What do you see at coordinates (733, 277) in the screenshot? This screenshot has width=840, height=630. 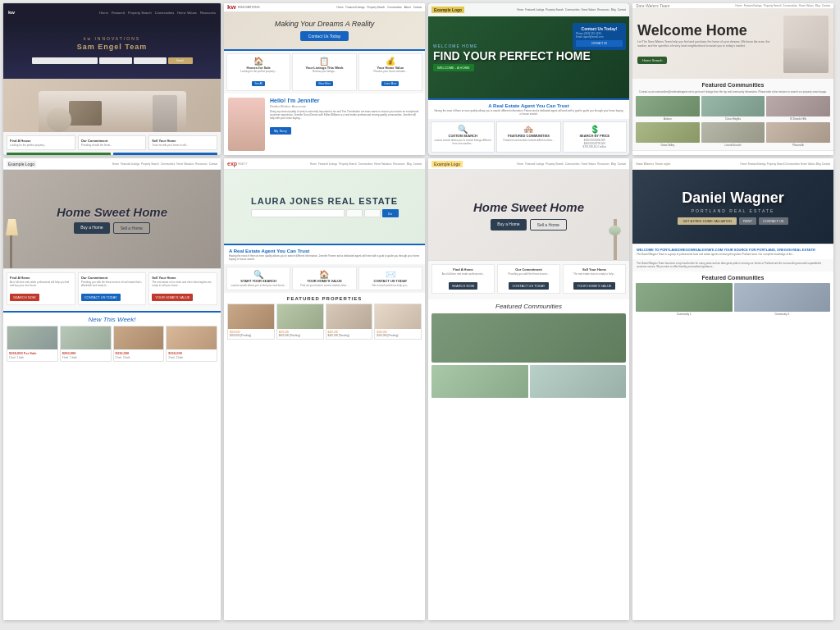 I see `s8-communities-title: Featured Communities` at bounding box center [733, 277].